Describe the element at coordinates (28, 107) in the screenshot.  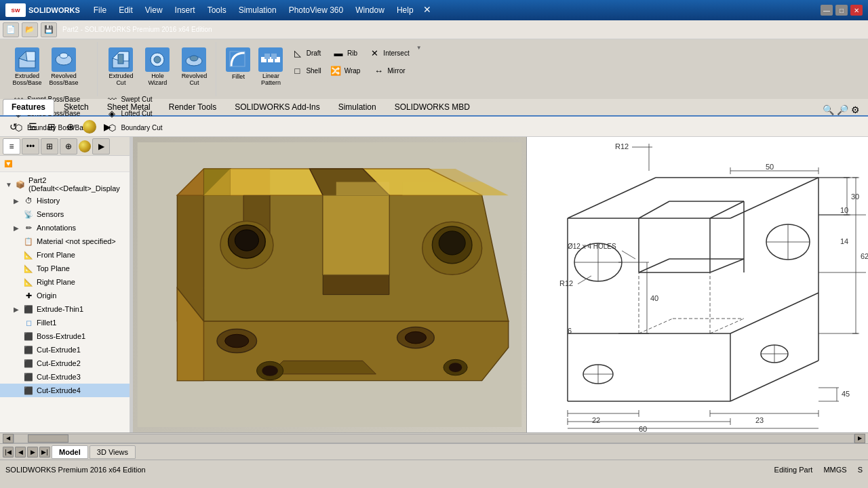
I see `tab-features: Features` at that location.